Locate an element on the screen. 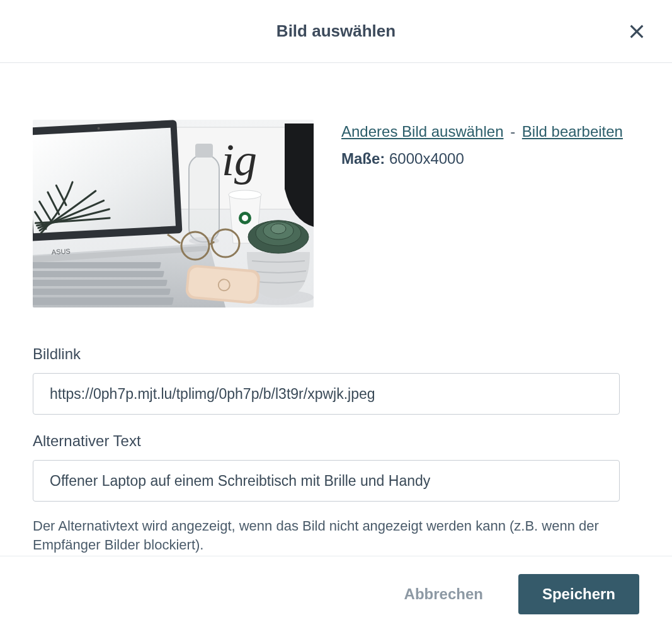 The height and width of the screenshot is (632, 672). image-link-input is located at coordinates (326, 394).